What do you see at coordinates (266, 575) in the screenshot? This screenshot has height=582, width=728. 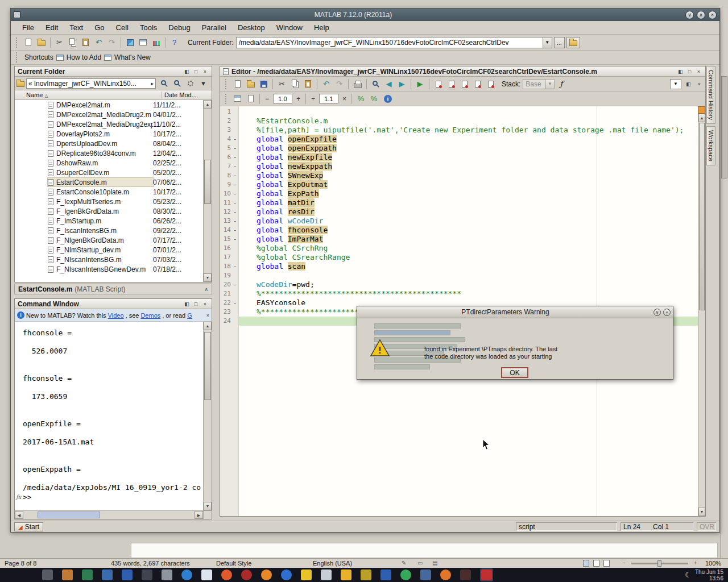 I see `firefox-icon` at bounding box center [266, 575].